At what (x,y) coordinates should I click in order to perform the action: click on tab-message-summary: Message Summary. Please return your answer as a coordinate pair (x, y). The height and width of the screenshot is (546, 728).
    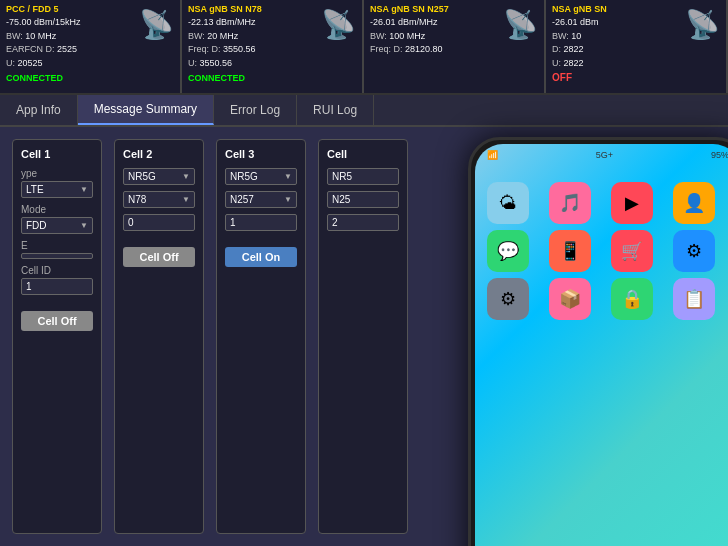
    Looking at the image, I should click on (146, 110).